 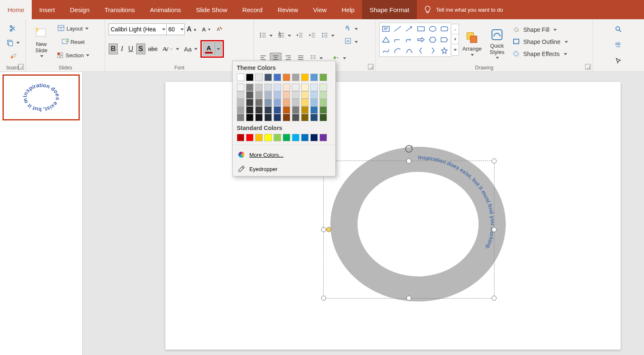 I want to click on char-spacing-button: AV↔, so click(x=170, y=49).